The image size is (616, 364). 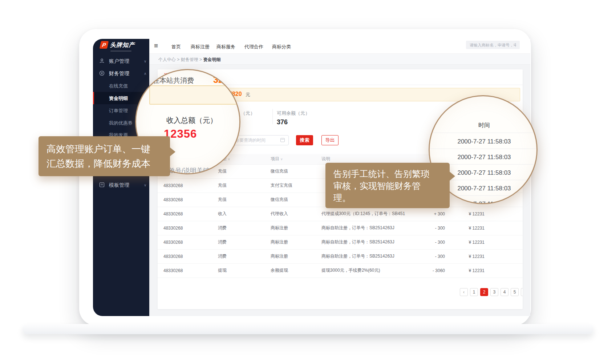 I want to click on banner-unit: 元, so click(x=248, y=95).